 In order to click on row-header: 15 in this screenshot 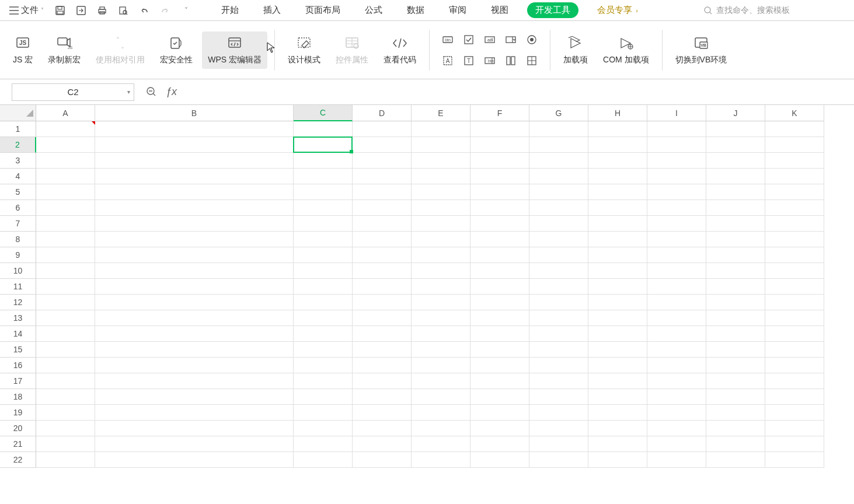, I will do `click(18, 350)`.